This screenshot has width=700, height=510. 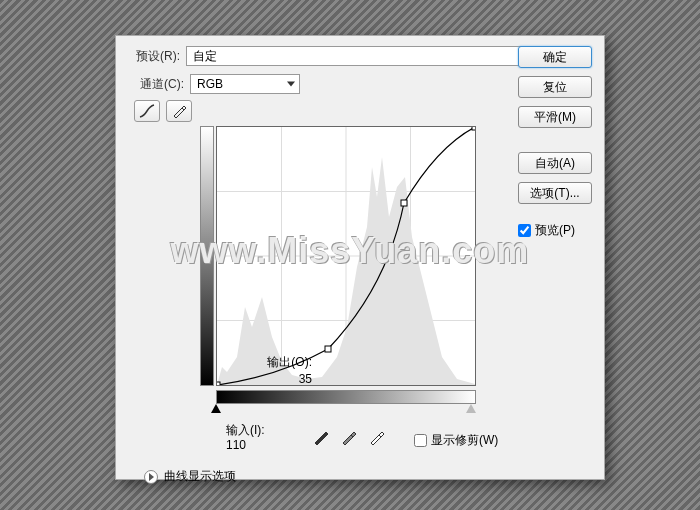 I want to click on preset-value: 自定, so click(x=205, y=56).